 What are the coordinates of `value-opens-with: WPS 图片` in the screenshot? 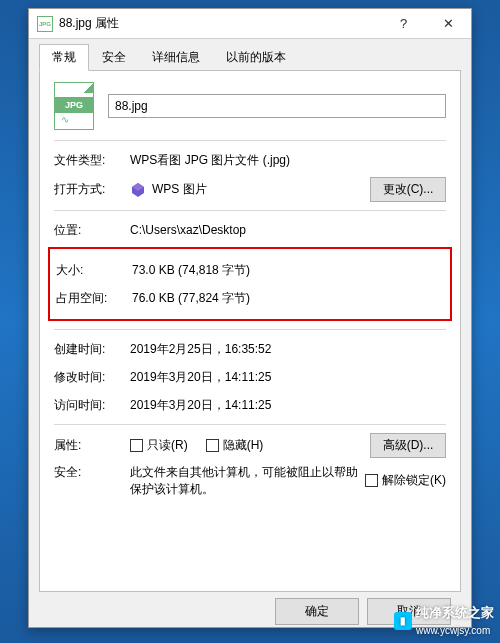 It's located at (180, 190).